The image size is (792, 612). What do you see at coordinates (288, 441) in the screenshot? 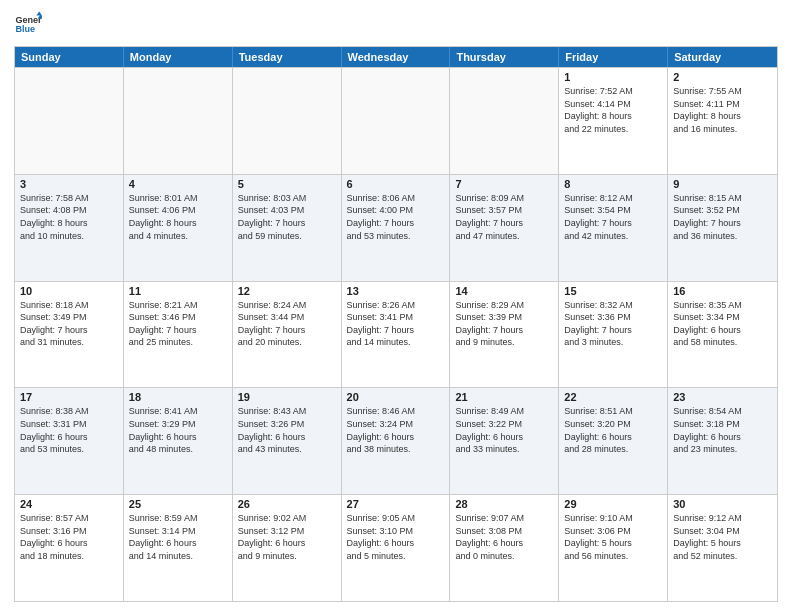
I see `day-cell-19: 19Sunrise: 8:43 AMSunset: 3:26 PMDayligh…` at bounding box center [288, 441].